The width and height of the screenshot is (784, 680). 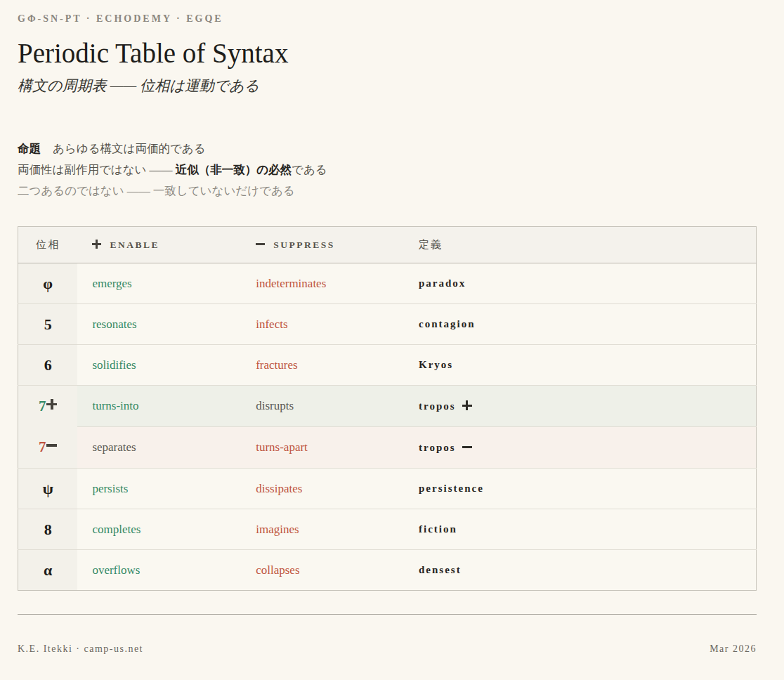 What do you see at coordinates (322, 406) in the screenshot?
I see `suppress-word: disrupts` at bounding box center [322, 406].